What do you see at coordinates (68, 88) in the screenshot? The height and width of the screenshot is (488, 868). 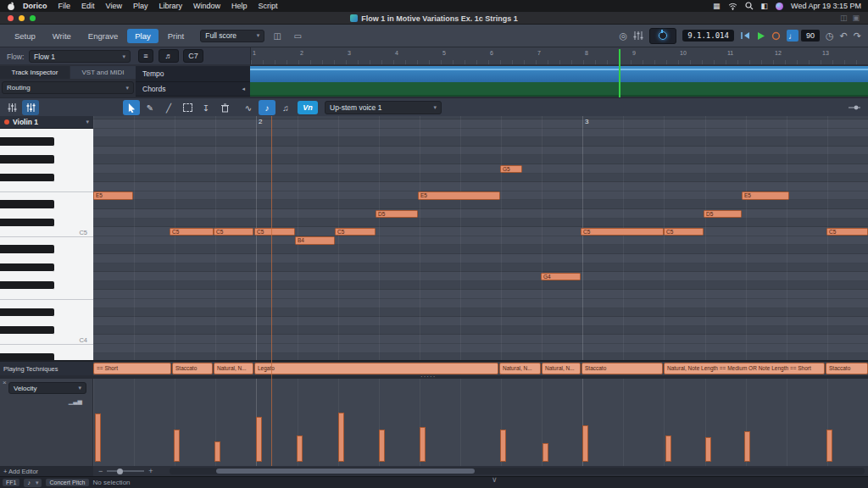 I see `routing-select: Routing ▾` at bounding box center [68, 88].